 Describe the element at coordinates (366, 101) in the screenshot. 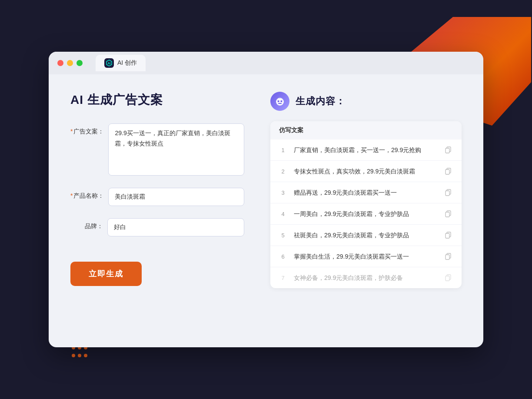

I see `right-header: 生成内容：` at that location.